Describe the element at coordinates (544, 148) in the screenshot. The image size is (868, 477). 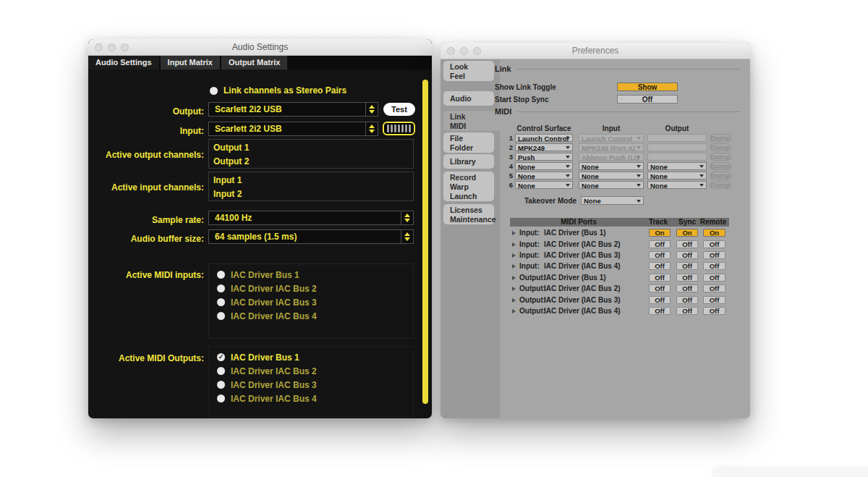
I see `control-surface-select: MPK249` at that location.